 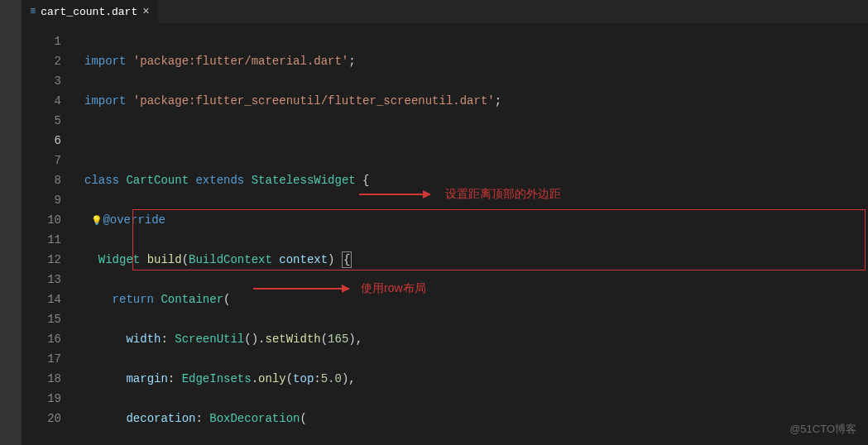 What do you see at coordinates (146, 12) in the screenshot?
I see `close-icon: ×` at bounding box center [146, 12].